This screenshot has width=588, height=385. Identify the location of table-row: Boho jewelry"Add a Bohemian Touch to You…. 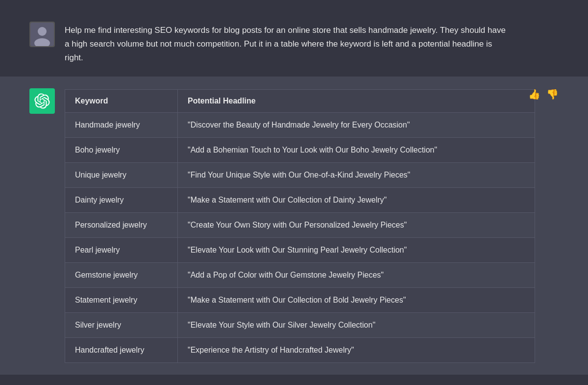
(300, 150).